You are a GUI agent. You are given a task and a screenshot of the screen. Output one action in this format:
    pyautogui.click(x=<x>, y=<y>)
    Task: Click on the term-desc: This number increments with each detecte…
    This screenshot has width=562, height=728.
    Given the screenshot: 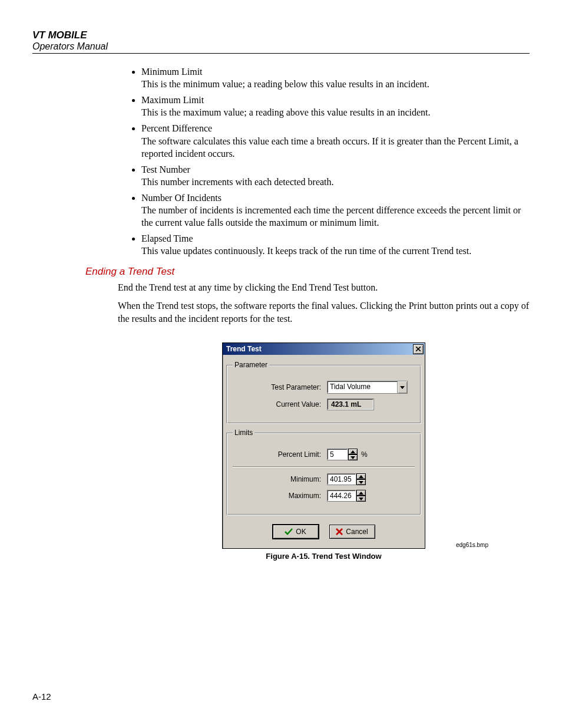 What is the action you would take?
    pyautogui.click(x=238, y=182)
    